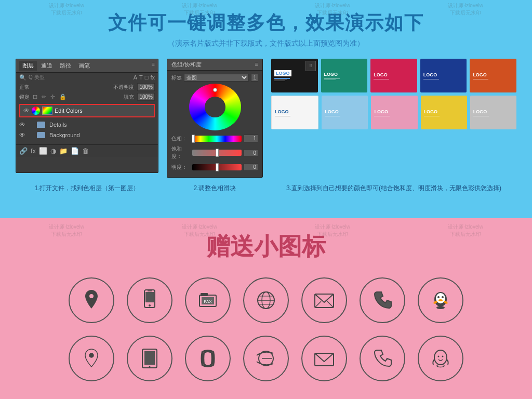  I want to click on card-pink-content: LOGO, so click(381, 76).